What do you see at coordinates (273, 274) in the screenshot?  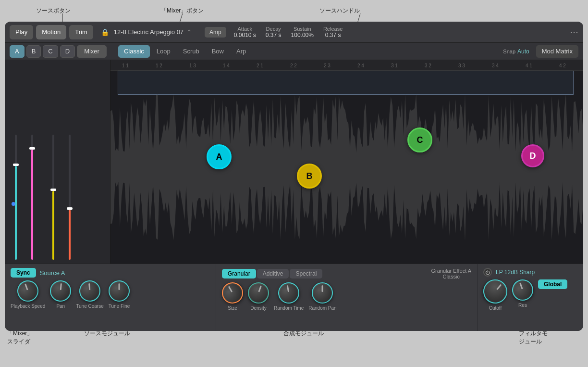 I see `additive-tab: Additive` at bounding box center [273, 274].